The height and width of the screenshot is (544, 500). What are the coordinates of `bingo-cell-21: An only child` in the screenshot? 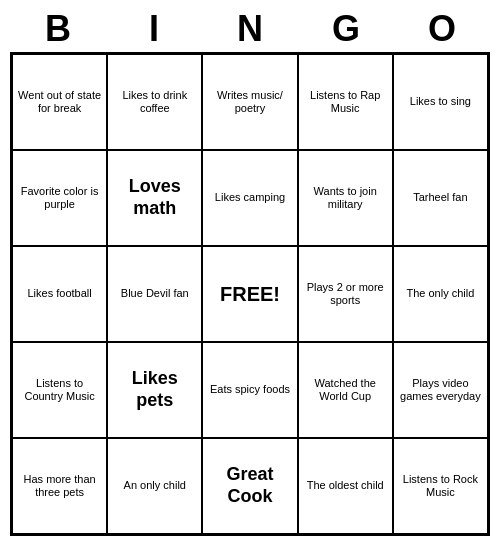 It's located at (154, 486).